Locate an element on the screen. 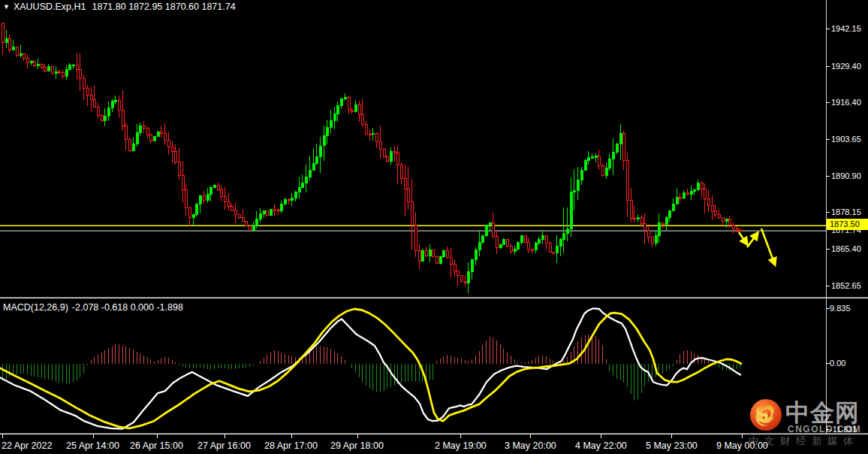 The height and width of the screenshot is (454, 868). time-axis-label: 28 Apr 17:00 is located at coordinates (291, 446).